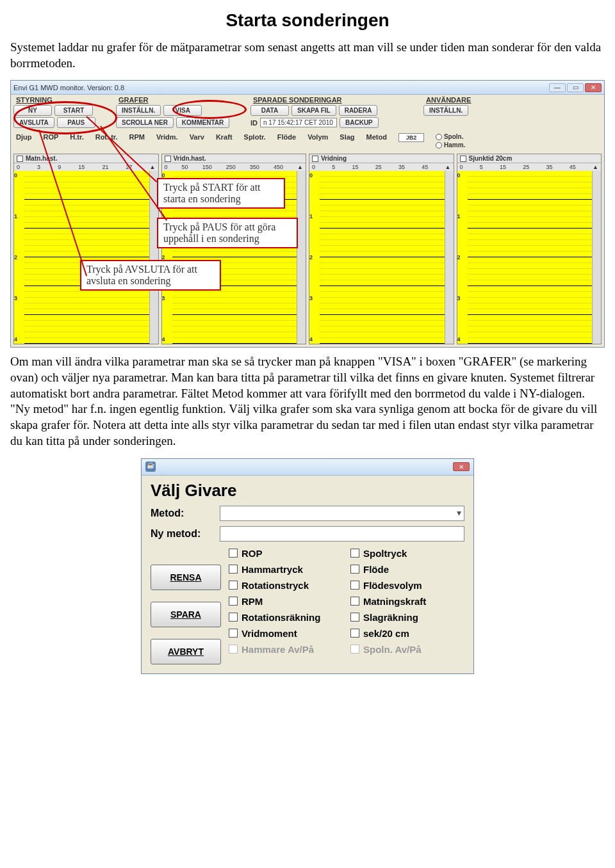 This screenshot has width=615, height=868. I want to click on spara-button: SPARA, so click(186, 615).